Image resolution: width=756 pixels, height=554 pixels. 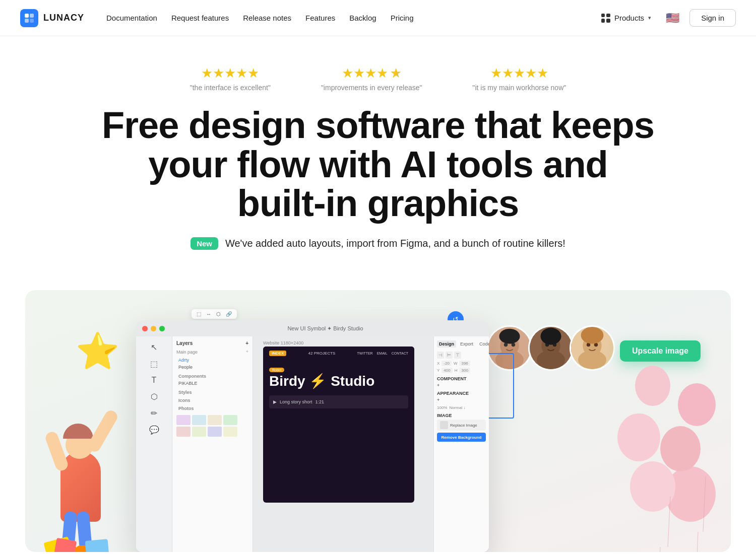 I want to click on add-layer-button: +, so click(x=247, y=343).